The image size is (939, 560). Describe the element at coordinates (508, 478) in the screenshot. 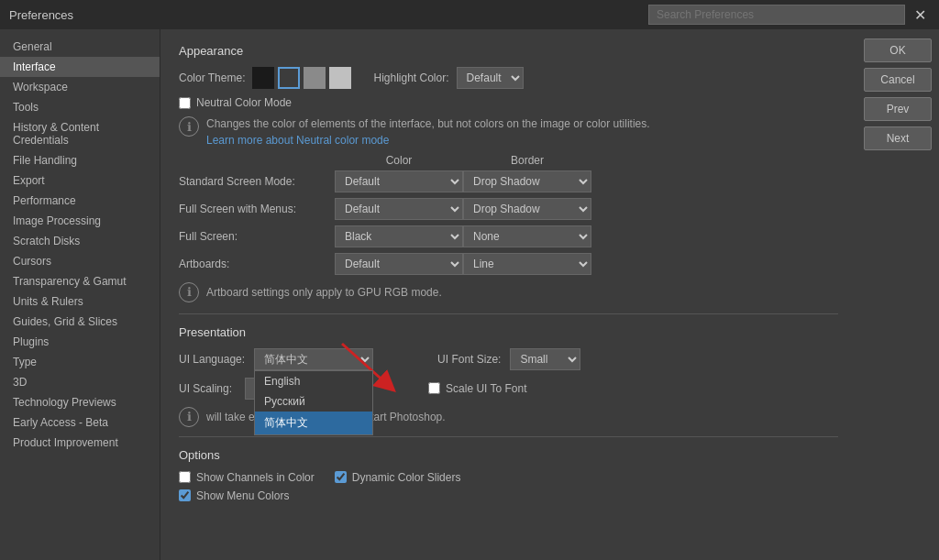

I see `show-channels-row: Show Channels in Color Dynamic Color Sli…` at that location.